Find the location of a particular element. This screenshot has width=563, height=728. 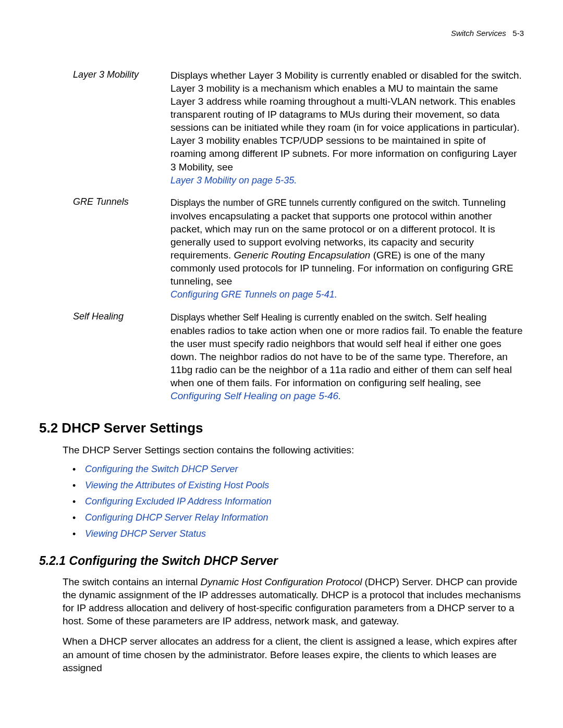

definition-italic: Generic Routing Encapsulation is located at coordinates (302, 255).